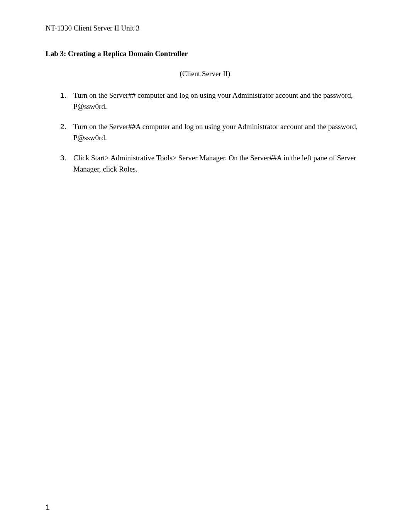 This screenshot has width=410, height=532. Describe the element at coordinates (205, 28) in the screenshot. I see `course-header: NT-1330 Client Server II Unit 3` at that location.